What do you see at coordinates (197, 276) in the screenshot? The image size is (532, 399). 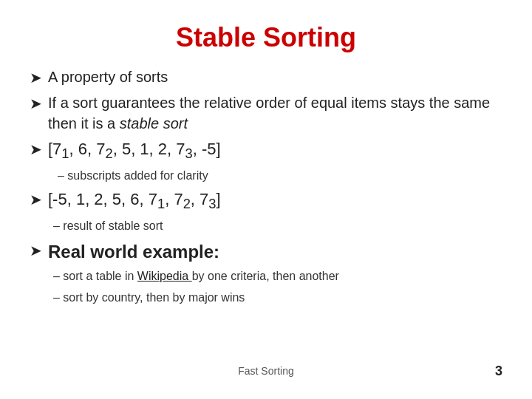 I see `sub-text-5a: – sort a table in Wikipedia by one crite…` at bounding box center [197, 276].